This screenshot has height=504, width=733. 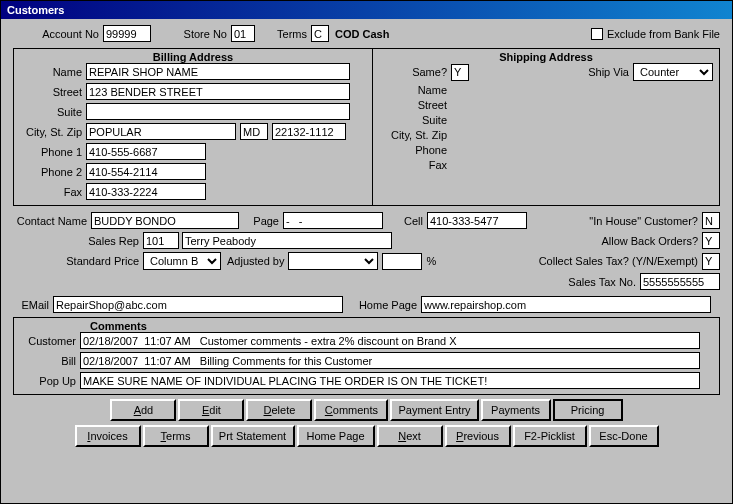 What do you see at coordinates (193, 57) in the screenshot?
I see `billing-title: Billing Address` at bounding box center [193, 57].